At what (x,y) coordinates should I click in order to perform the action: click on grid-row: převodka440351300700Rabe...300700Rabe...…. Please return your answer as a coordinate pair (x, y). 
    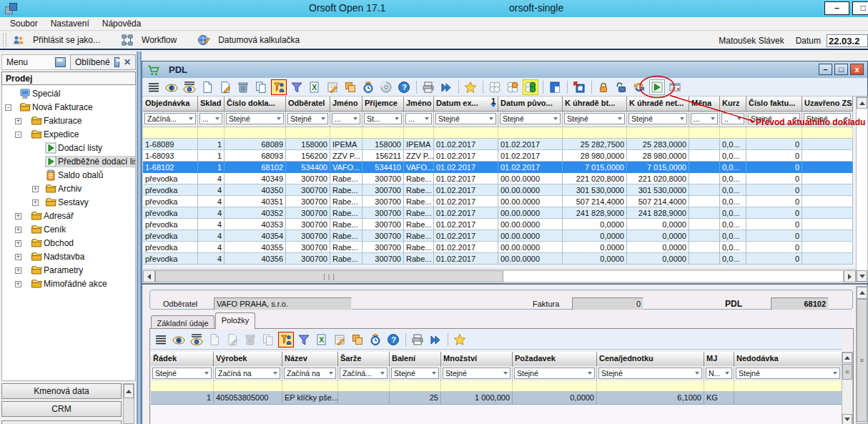
    Looking at the image, I should click on (498, 202).